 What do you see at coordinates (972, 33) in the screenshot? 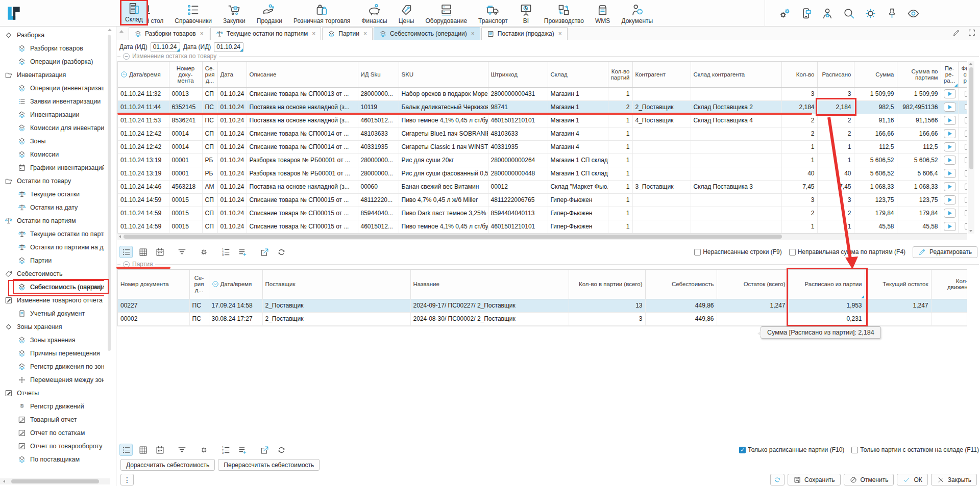
I see `fullscreen-icon` at bounding box center [972, 33].